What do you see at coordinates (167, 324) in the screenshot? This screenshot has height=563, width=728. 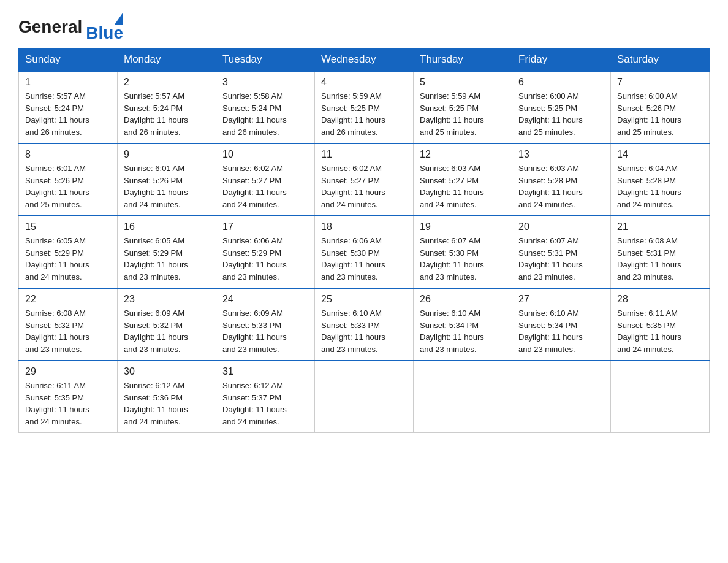 I see `day-cell-23: 23Sunrise: 6:09 AMSunset: 5:32 PMDayligh…` at bounding box center [167, 324].